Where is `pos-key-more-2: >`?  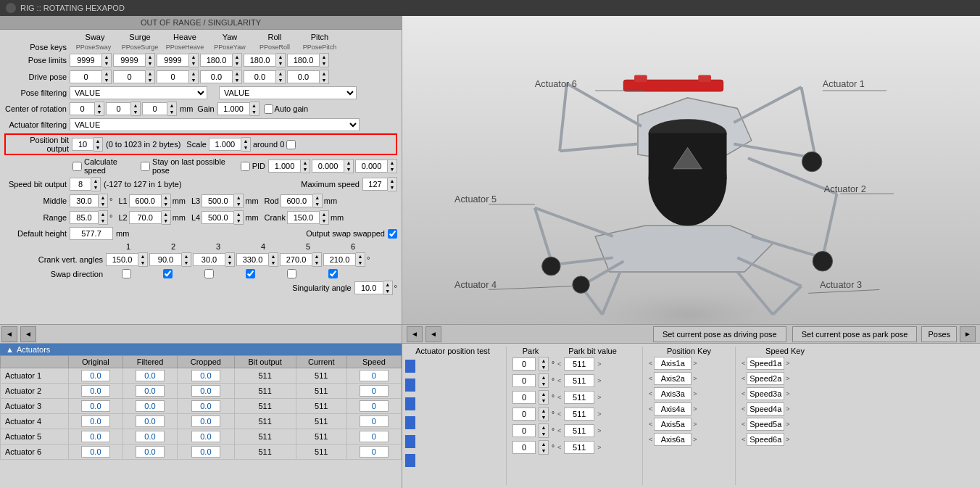 pos-key-more-2: > is located at coordinates (694, 379).